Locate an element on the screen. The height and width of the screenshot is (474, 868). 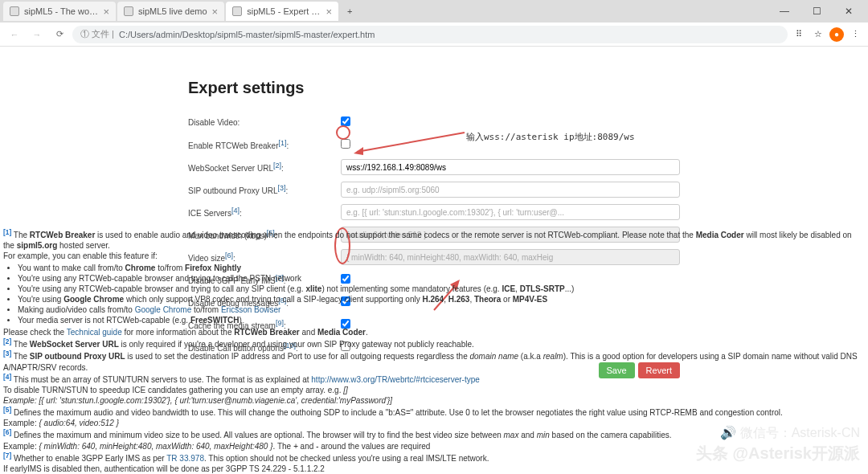
ice-servers-input is located at coordinates (510, 212).